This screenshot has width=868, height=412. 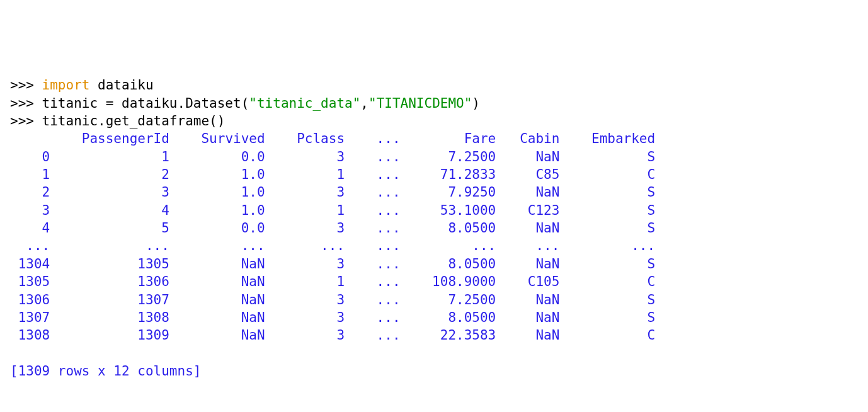 I want to click on df-row-index: 1307, so click(x=30, y=318).